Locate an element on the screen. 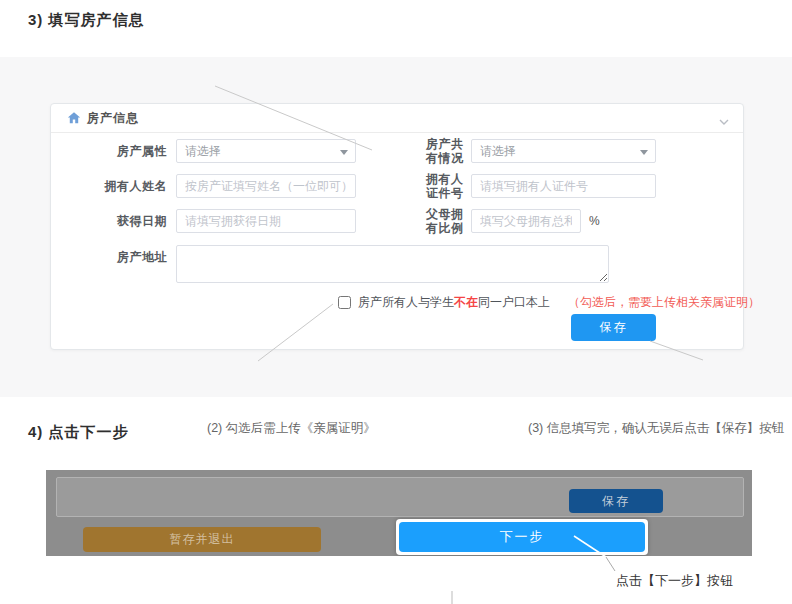 This screenshot has height=604, width=792. card-header: 房产信息 is located at coordinates (397, 118).